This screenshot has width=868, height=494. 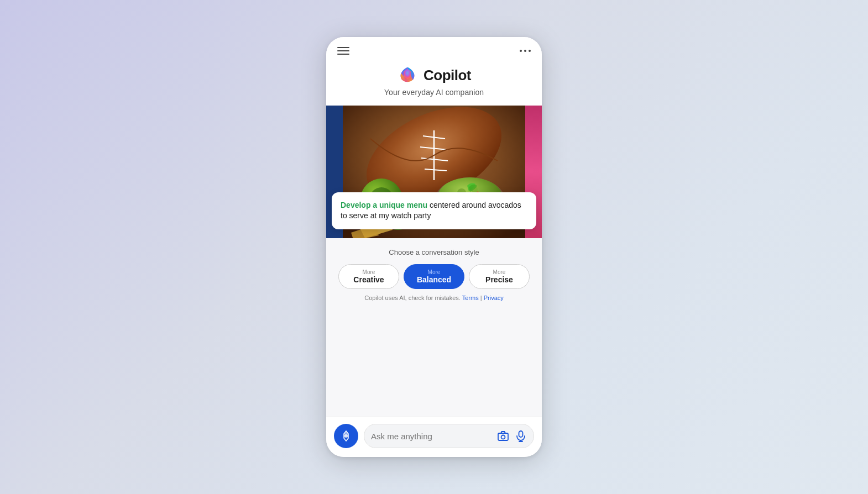 I want to click on camera-button, so click(x=503, y=436).